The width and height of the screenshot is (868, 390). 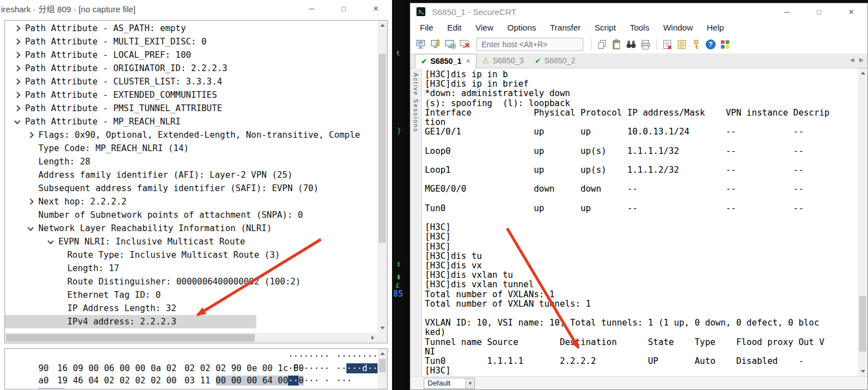 I want to click on packet-detail-row: Flags: 0x90, Optional, Extended-Length, …, so click(x=191, y=135).